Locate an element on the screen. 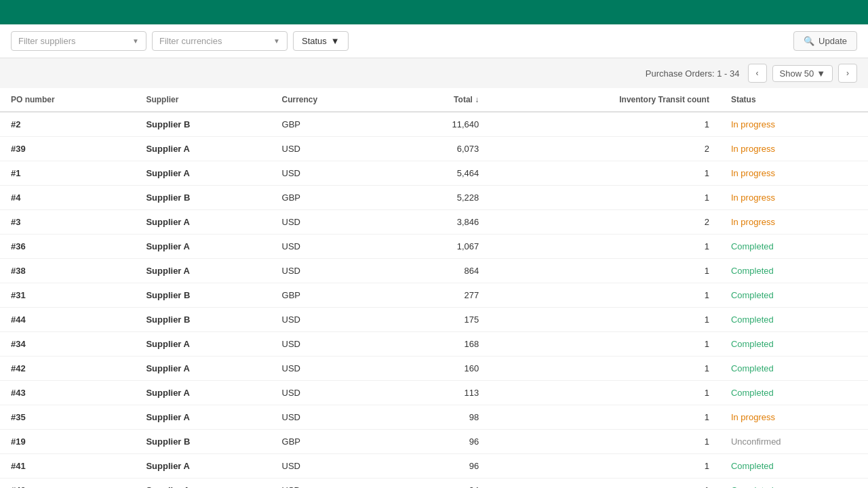 This screenshot has height=488, width=868. cell-po-number: #38 is located at coordinates (68, 271).